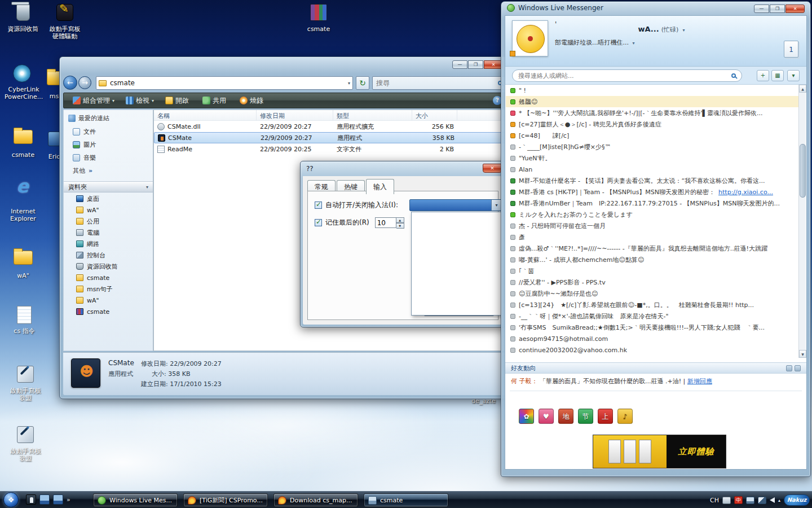 This screenshot has height=508, width=812. I want to click on desktop-icon-csmate-rar: csmate, so click(319, 17).